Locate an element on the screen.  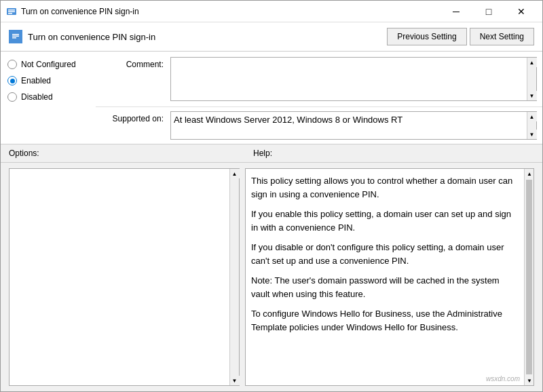
help-para-1: This policy setting allows you to contro… is located at coordinates (386, 187).